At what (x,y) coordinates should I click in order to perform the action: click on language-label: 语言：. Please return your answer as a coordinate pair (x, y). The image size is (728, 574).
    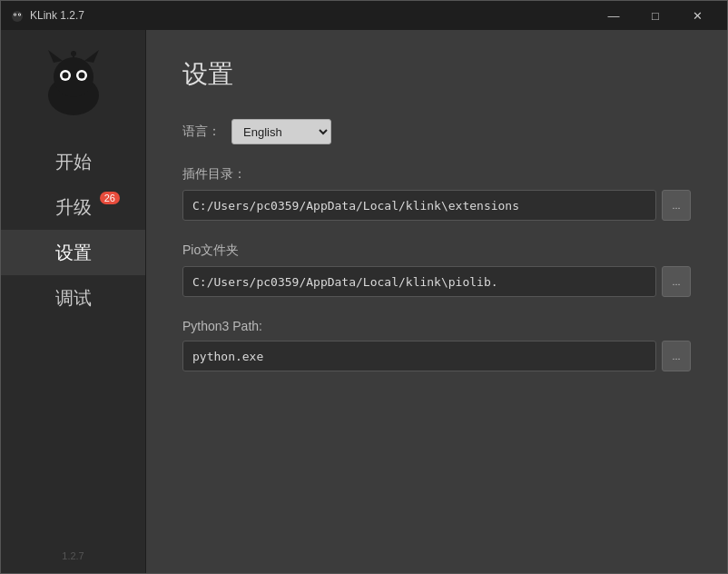
    Looking at the image, I should click on (202, 132).